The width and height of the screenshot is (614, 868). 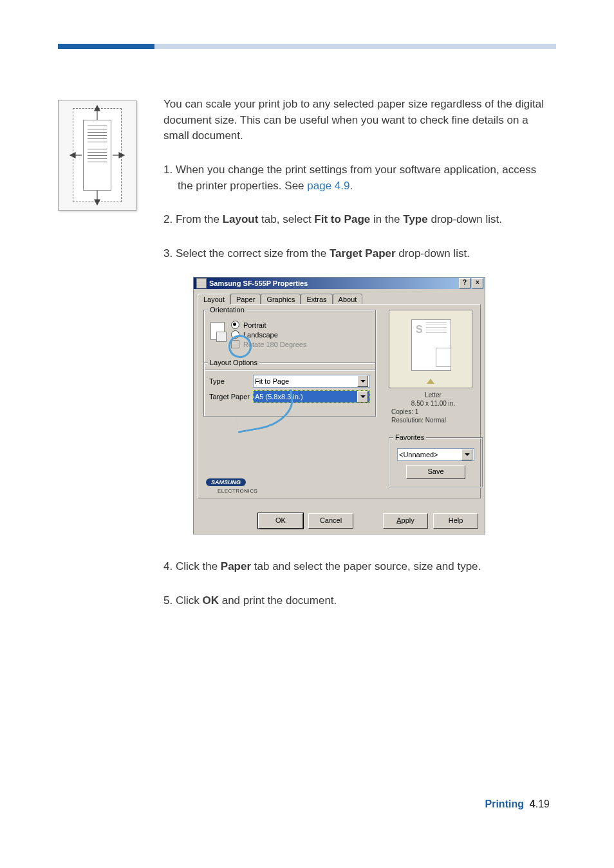 I want to click on printer-properties-dialog: Samsung SF-555P Properties ? × Layout Pa…, so click(x=339, y=406).